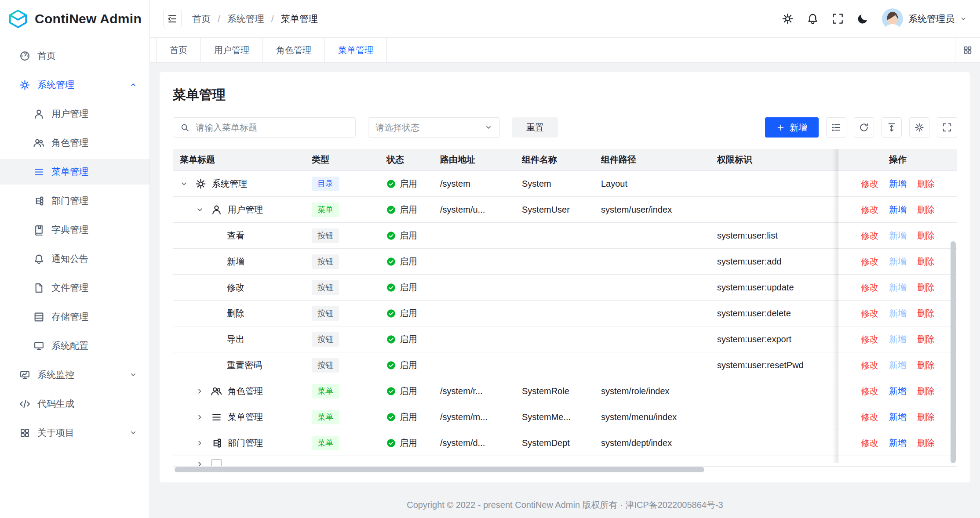 This screenshot has width=980, height=518. What do you see at coordinates (75, 230) in the screenshot?
I see `sidebar-item-6: 字典管理` at bounding box center [75, 230].